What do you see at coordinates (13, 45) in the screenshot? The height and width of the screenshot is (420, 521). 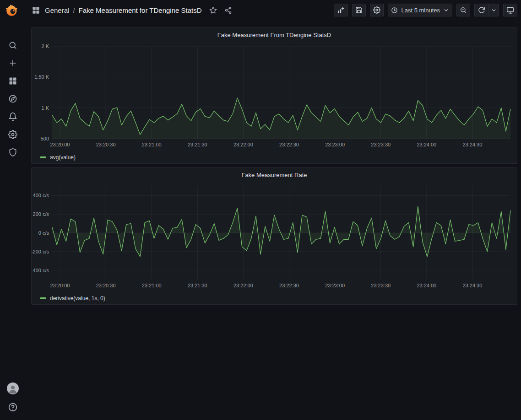 I see `search-icon` at bounding box center [13, 45].